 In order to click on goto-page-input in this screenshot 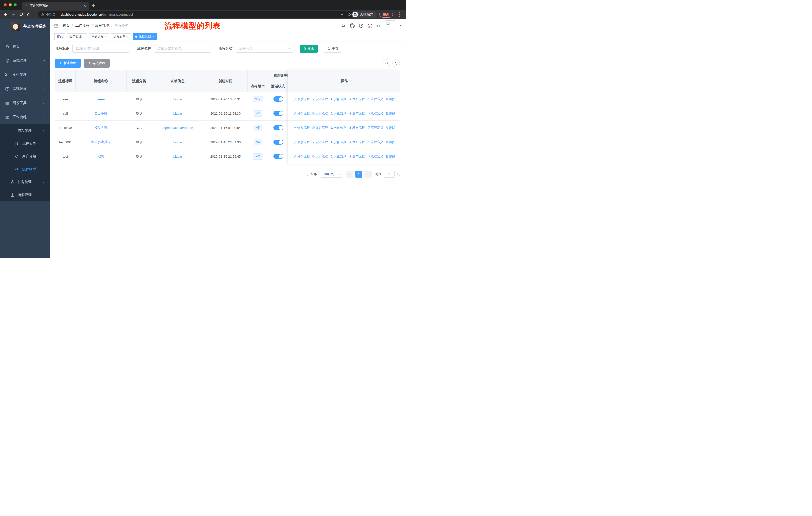, I will do `click(389, 174)`.